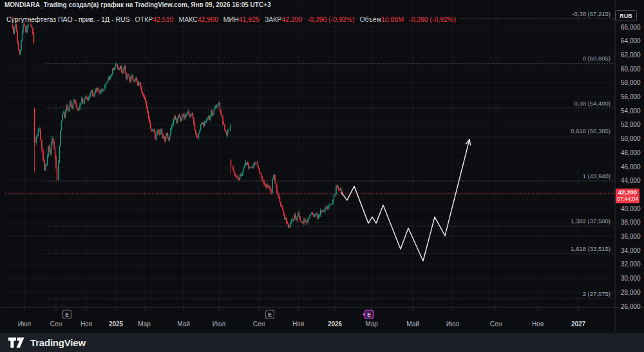  What do you see at coordinates (631, 139) in the screenshot?
I see `price-tick-label: 50,000` at bounding box center [631, 139].